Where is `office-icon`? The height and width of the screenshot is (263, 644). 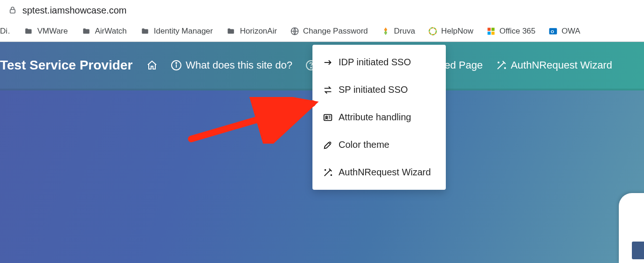 office-icon is located at coordinates (491, 31).